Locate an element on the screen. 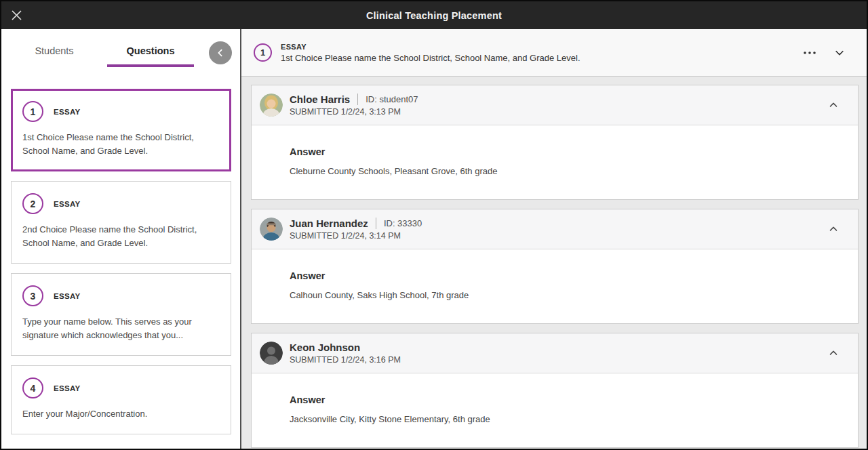 This screenshot has height=450, width=868. close-icon is located at coordinates (16, 15).